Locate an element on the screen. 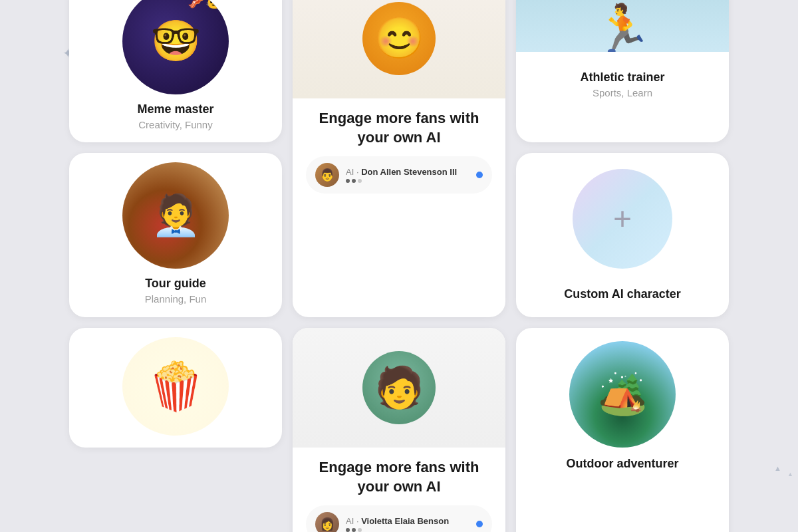 Image resolution: width=798 pixels, height=532 pixels. tour-guide-title: Tour guide is located at coordinates (176, 283).